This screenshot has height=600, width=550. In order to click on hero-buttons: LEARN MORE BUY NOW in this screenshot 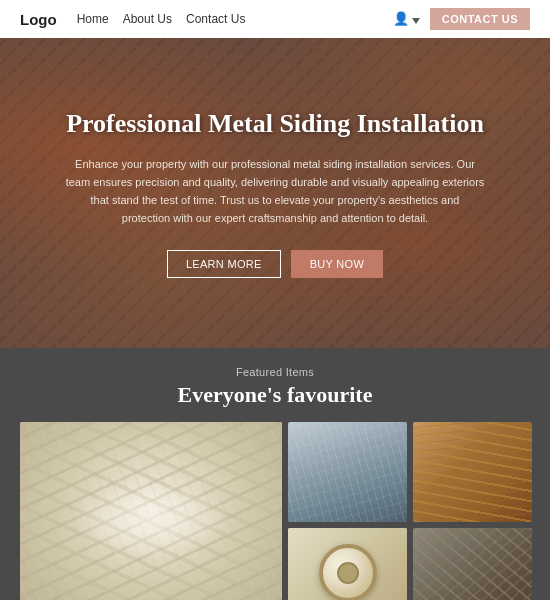, I will do `click(275, 264)`.